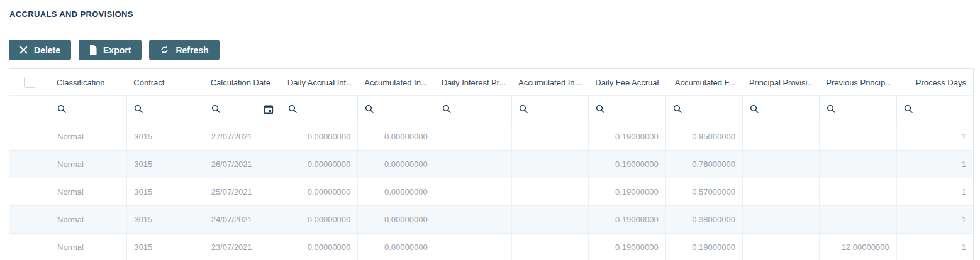 This screenshot has height=260, width=980. Describe the element at coordinates (494, 14) in the screenshot. I see `page-title: ACCRUALS AND PROVISIONS` at that location.